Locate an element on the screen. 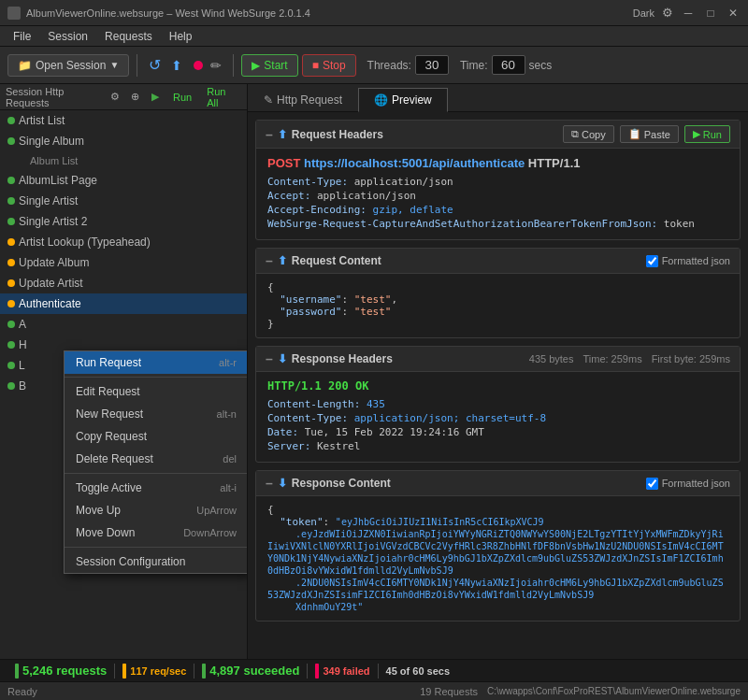 This screenshot has width=748, height=700. sidebar-title: Session Http Requests is located at coordinates (54, 97).